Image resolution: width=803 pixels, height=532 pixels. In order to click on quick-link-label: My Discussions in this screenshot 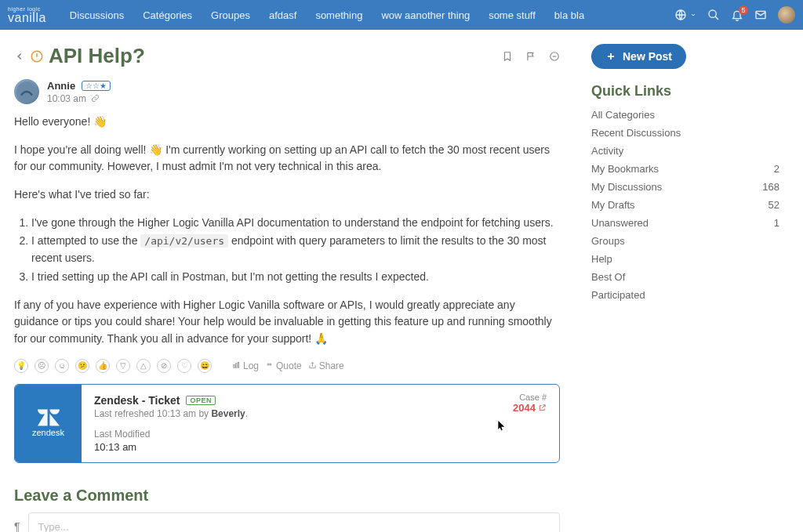, I will do `click(627, 186)`.